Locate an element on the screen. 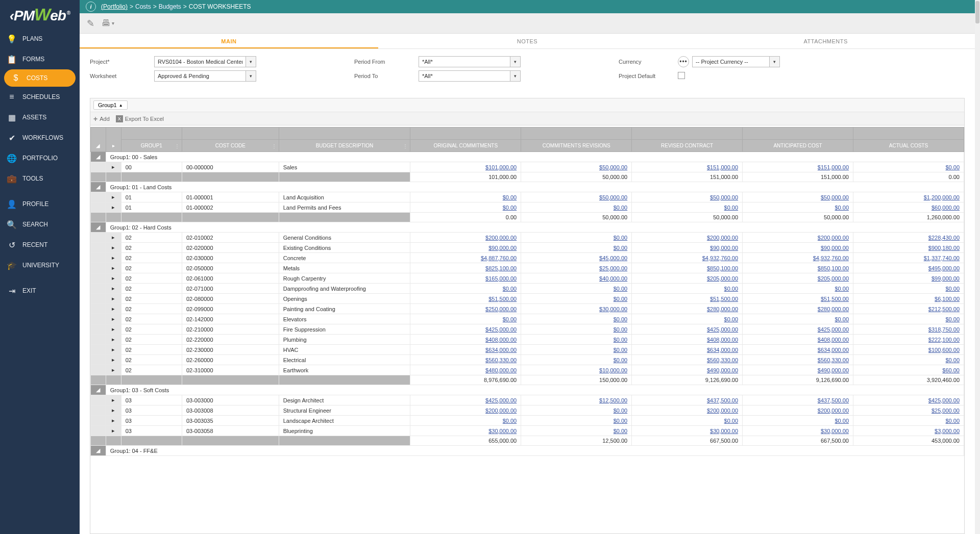 The image size is (980, 534). cell-revised-contract: $490,000.00 is located at coordinates (687, 370).